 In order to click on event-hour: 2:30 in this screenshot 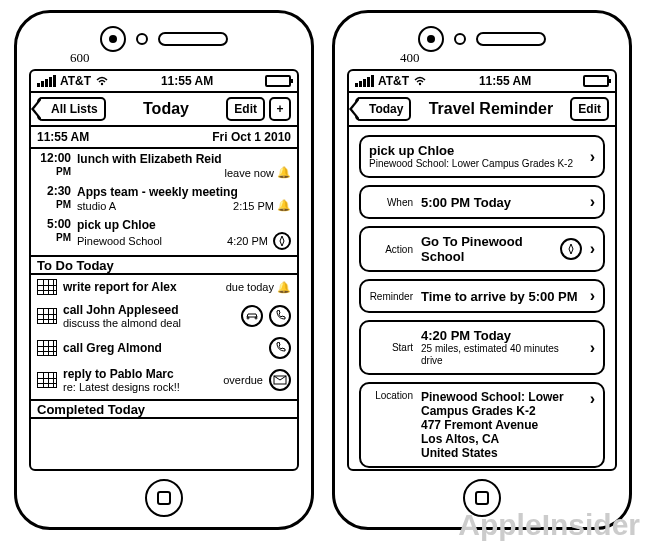, I will do `click(59, 191)`.